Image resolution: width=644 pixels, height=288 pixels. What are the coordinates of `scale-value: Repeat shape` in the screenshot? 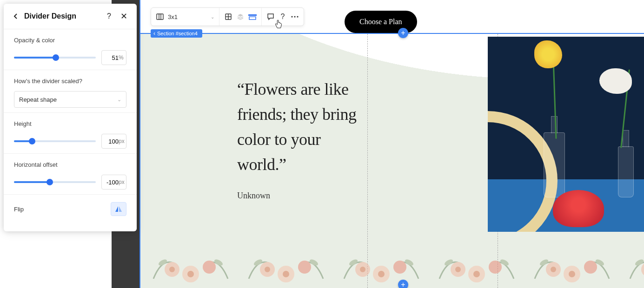 It's located at (38, 99).